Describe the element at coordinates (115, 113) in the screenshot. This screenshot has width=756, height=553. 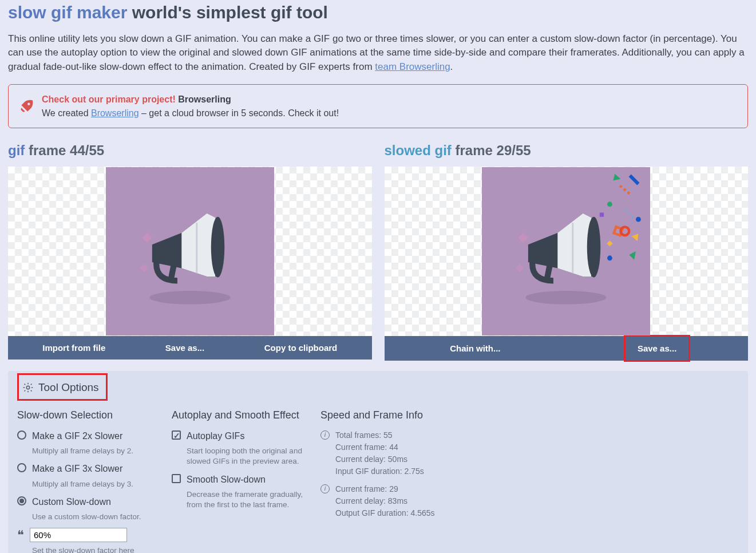
I see `browserling-link: Browserling` at that location.